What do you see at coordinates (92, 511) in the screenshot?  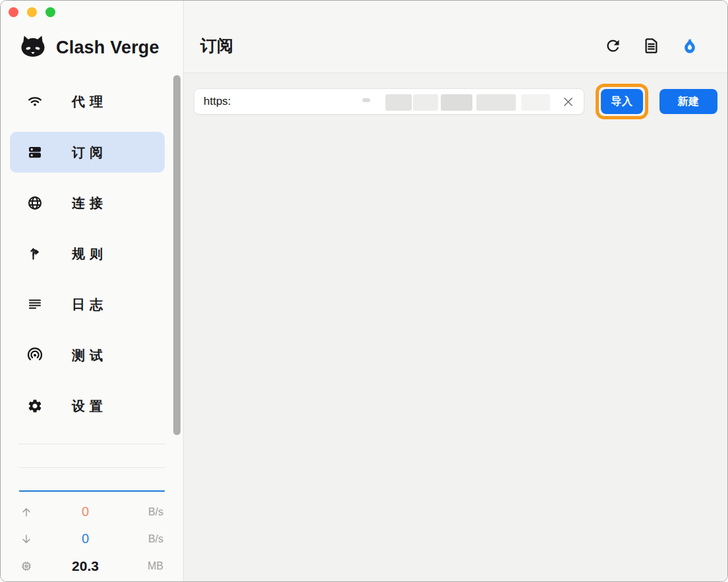 I see `upload-speed-row: 0 B/s` at bounding box center [92, 511].